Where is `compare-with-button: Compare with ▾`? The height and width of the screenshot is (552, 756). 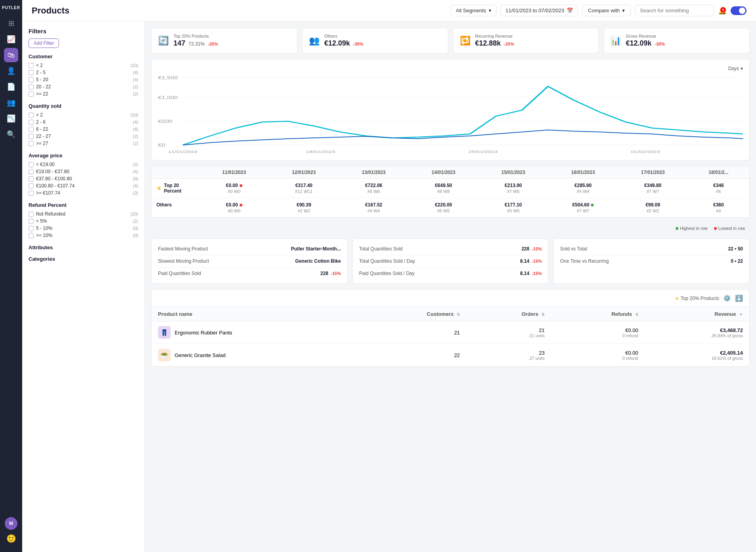
compare-with-button: Compare with ▾ is located at coordinates (607, 10).